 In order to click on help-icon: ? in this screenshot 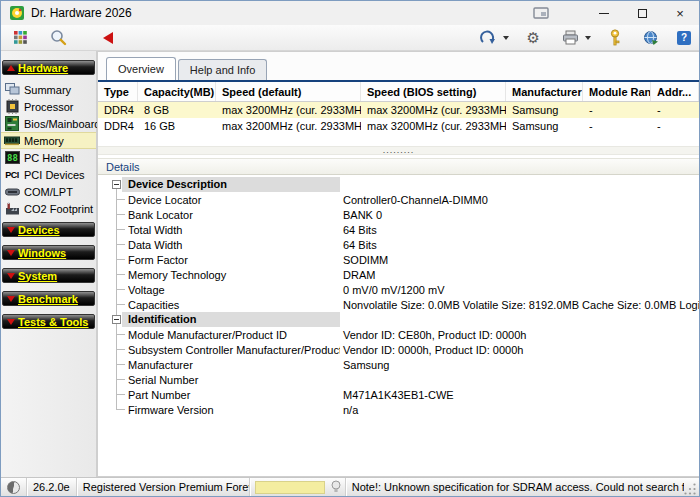, I will do `click(684, 38)`.